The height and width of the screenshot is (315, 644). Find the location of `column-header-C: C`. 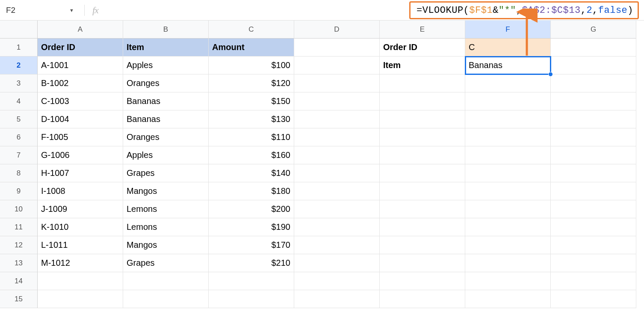

column-header-C: C is located at coordinates (251, 30).